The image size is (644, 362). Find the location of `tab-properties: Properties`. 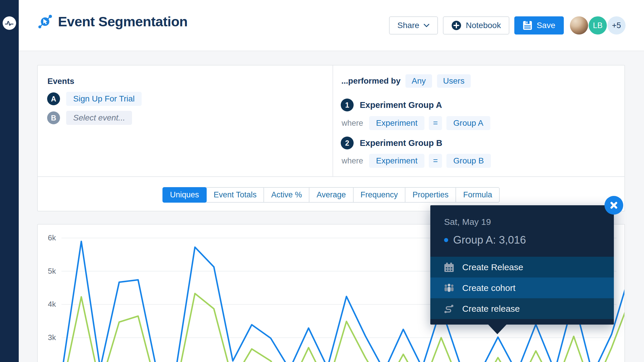

tab-properties: Properties is located at coordinates (430, 195).